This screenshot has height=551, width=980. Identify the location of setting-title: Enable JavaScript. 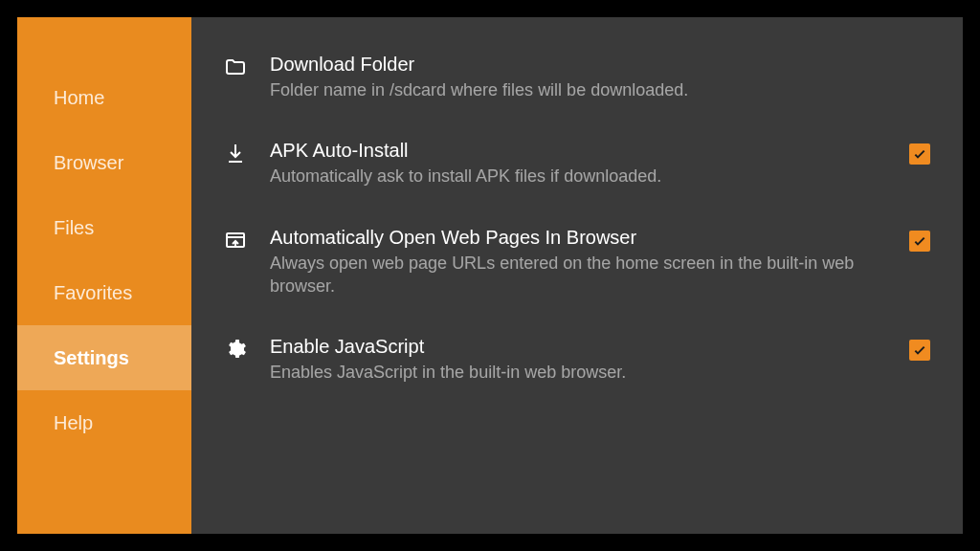
(578, 346).